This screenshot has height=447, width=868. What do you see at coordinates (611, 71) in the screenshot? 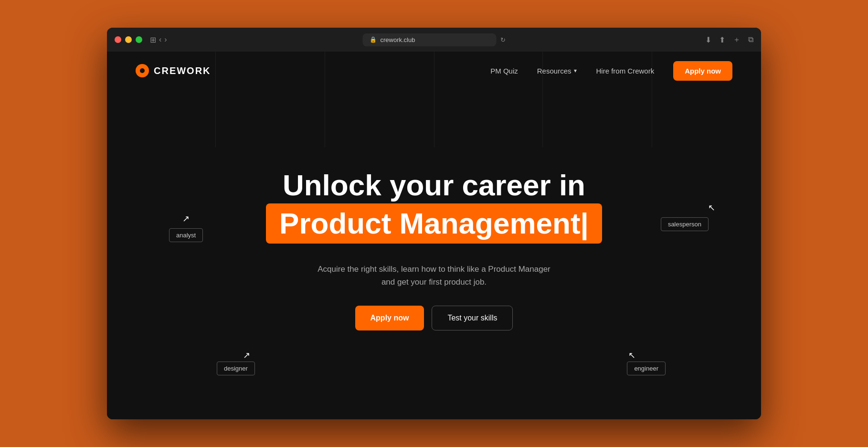
I see `nav-links: PM Quiz Resources ▾ Hire from Crework Ap…` at bounding box center [611, 71].